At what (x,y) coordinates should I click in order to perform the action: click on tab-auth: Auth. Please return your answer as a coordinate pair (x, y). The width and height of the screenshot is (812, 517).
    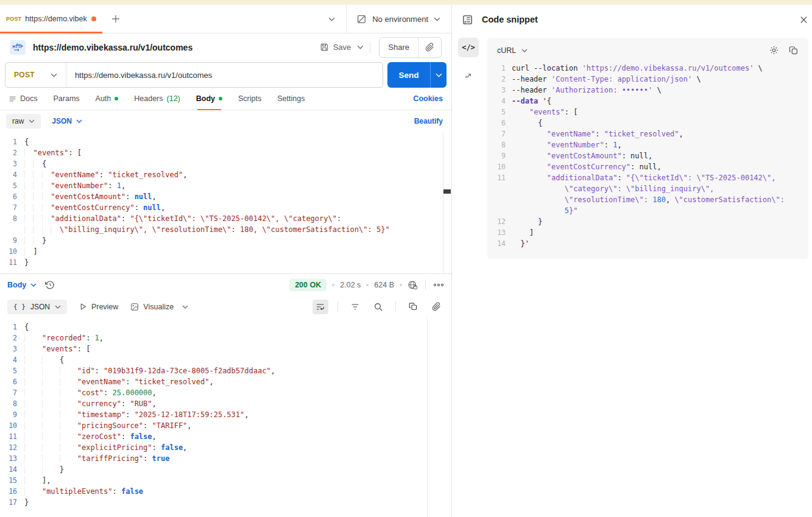
    Looking at the image, I should click on (107, 99).